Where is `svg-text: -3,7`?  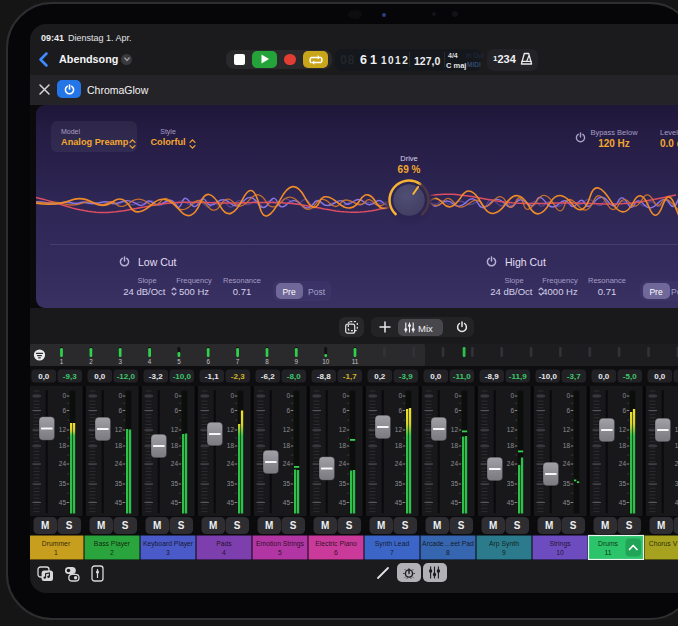 svg-text: -3,7 is located at coordinates (574, 376).